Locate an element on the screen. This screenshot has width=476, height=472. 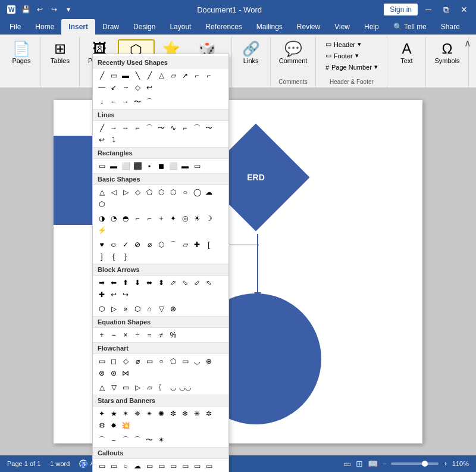
scroll-h: ⌒ is located at coordinates (126, 440).